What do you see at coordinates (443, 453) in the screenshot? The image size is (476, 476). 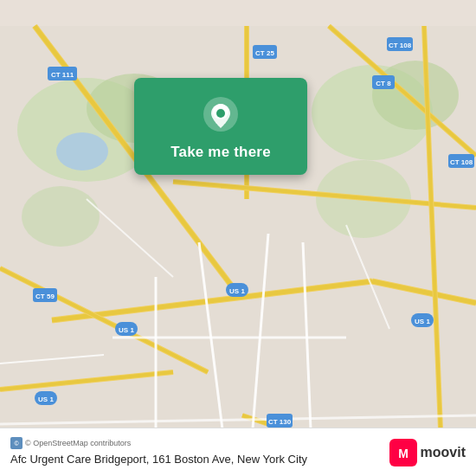 I see `moovit-text: moovit` at bounding box center [443, 453].